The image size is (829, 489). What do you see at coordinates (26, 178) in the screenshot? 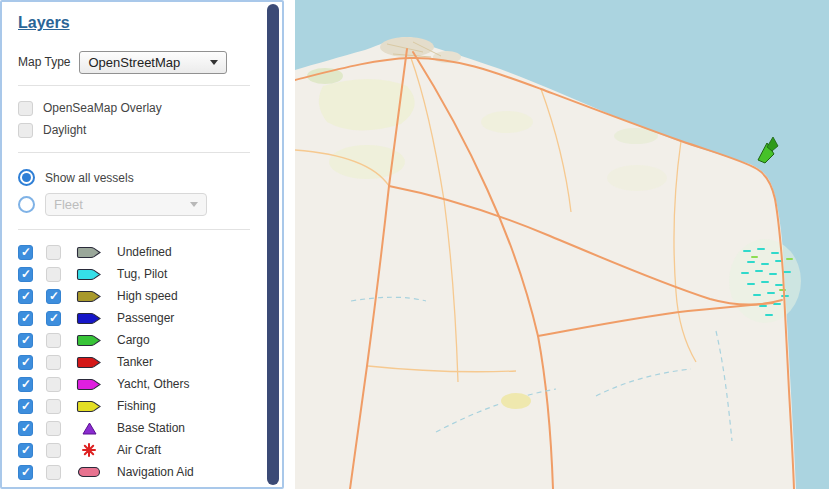
I see `show-all-vessels-radio` at bounding box center [26, 178].